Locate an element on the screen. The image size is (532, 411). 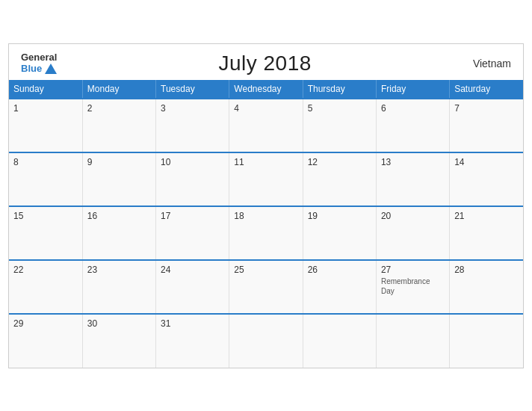
day-number: 29 is located at coordinates (46, 324).